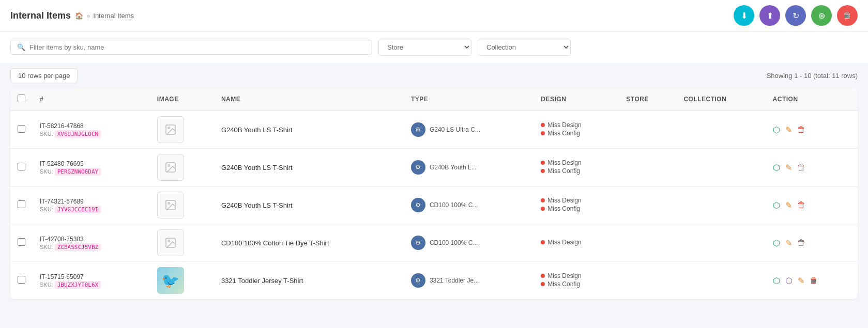 The image size is (868, 328). Describe the element at coordinates (468, 99) in the screenshot. I see `col-type: TYPE` at that location.